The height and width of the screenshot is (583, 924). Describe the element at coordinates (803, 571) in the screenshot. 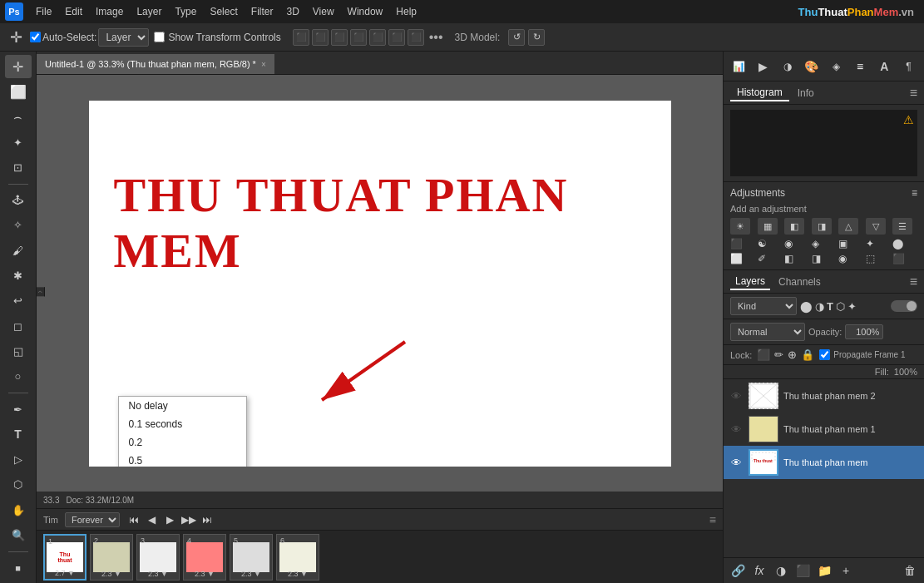

I see `layer-adjustment-button: ⬛` at that location.